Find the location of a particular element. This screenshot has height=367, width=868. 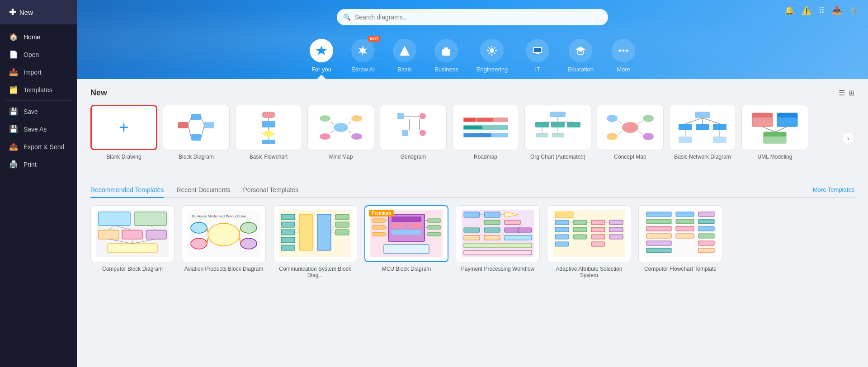

template-block-diagram: Block Diagram is located at coordinates (196, 133).